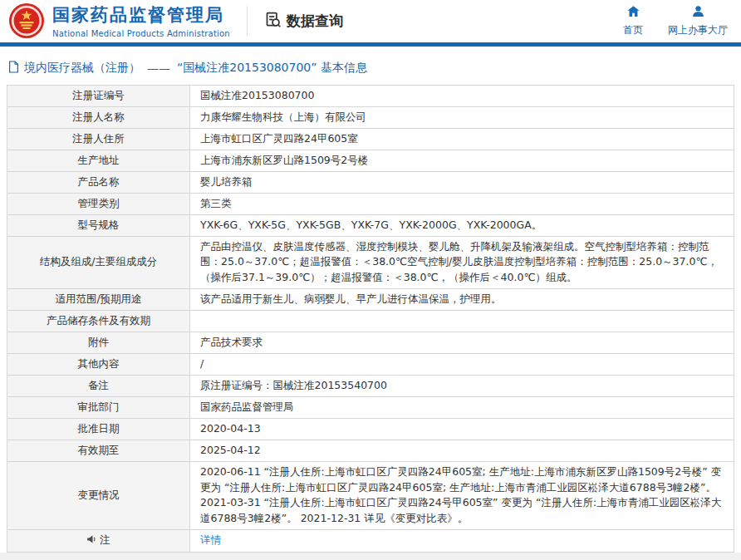 The image size is (741, 560). What do you see at coordinates (462, 225) in the screenshot?
I see `row-value: YXK-6G、YXK-5G、YXK-5GB、YXK-7G、YXK-2000G、Y…` at bounding box center [462, 225].